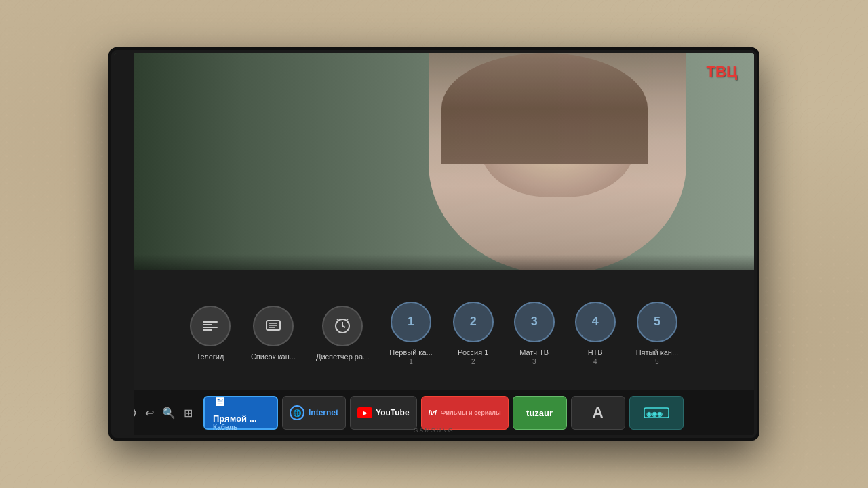 The image size is (868, 488). Describe the element at coordinates (540, 413) in the screenshot. I see `tuzaur-tile: tuzaur` at that location.